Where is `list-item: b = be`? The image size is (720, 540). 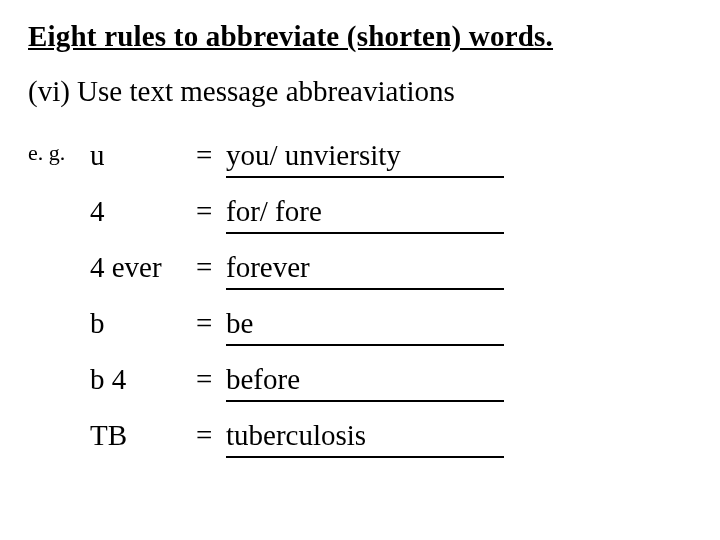
list-item: b = be is located at coordinates (391, 334).